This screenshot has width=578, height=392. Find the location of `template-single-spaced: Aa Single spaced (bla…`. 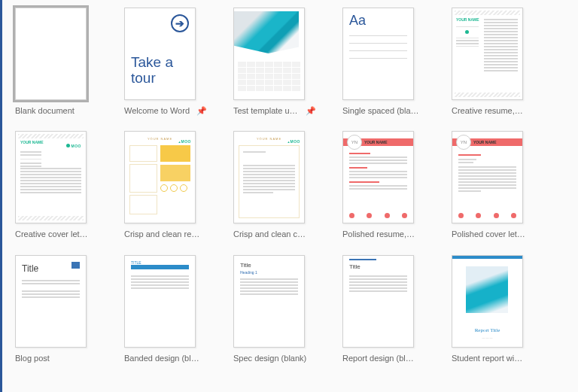

template-single-spaced: Aa Single spaced (bla… is located at coordinates (397, 62).